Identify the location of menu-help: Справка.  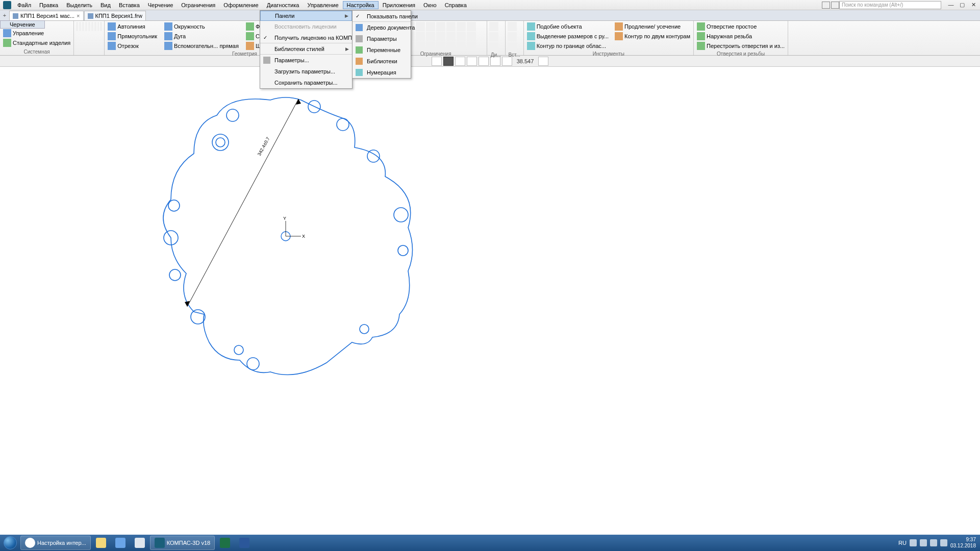
(456, 5).